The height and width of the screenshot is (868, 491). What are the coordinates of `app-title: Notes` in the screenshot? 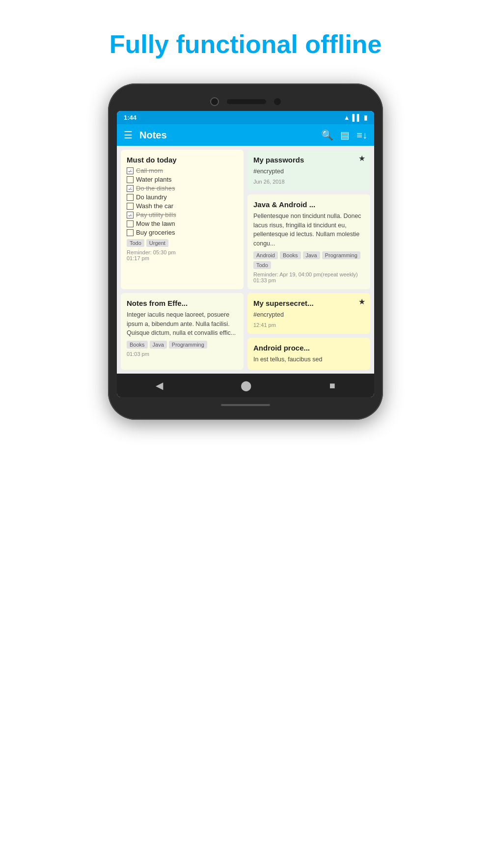 It's located at (227, 136).